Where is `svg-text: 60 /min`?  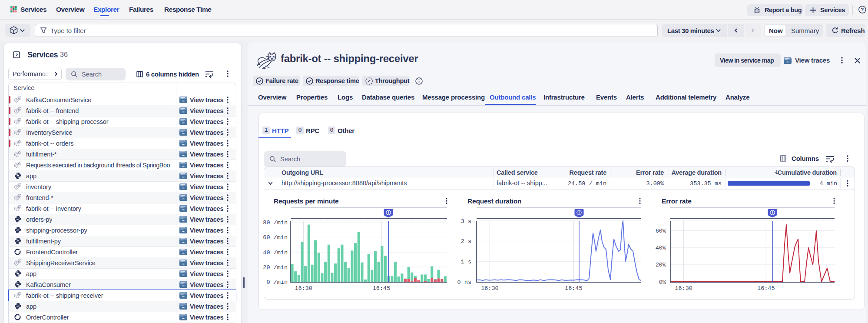 svg-text: 60 /min is located at coordinates (275, 237).